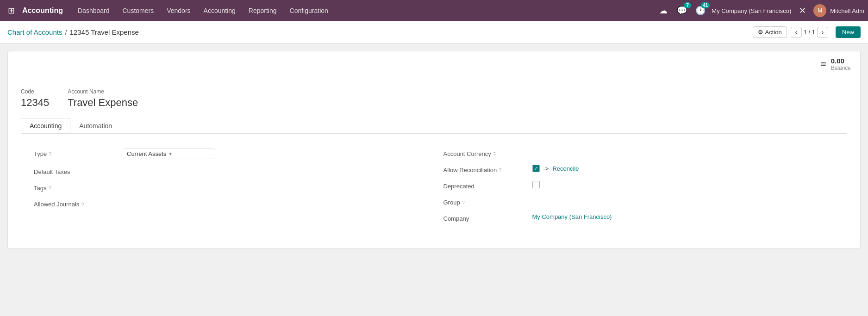 The width and height of the screenshot is (868, 316). What do you see at coordinates (841, 61) in the screenshot?
I see `balance-value: 0.00` at bounding box center [841, 61].